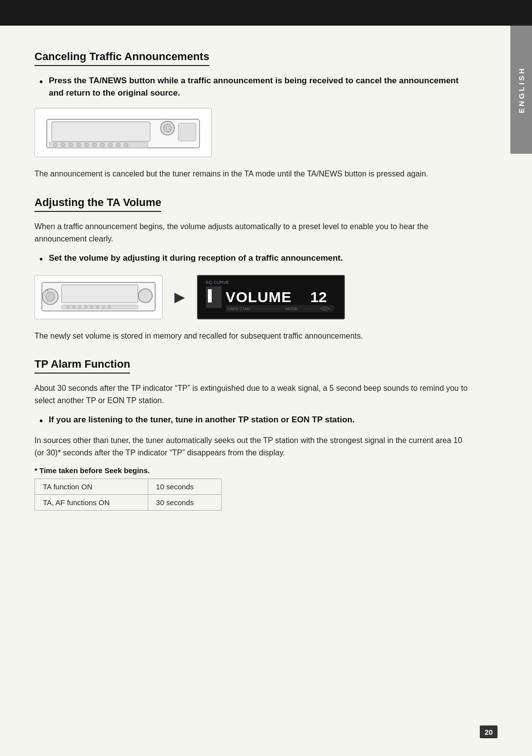  What do you see at coordinates (271, 297) in the screenshot?
I see `volume-device-right: EQ CURVE ▌ VOLUME 12 CAFD CTAD MODE ◁` at bounding box center [271, 297].